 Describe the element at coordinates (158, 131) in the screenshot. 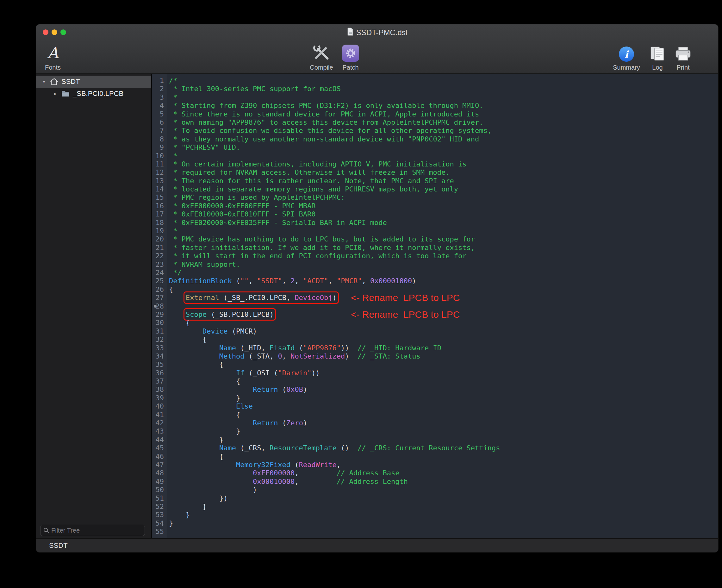

I see `line-number: 7` at that location.